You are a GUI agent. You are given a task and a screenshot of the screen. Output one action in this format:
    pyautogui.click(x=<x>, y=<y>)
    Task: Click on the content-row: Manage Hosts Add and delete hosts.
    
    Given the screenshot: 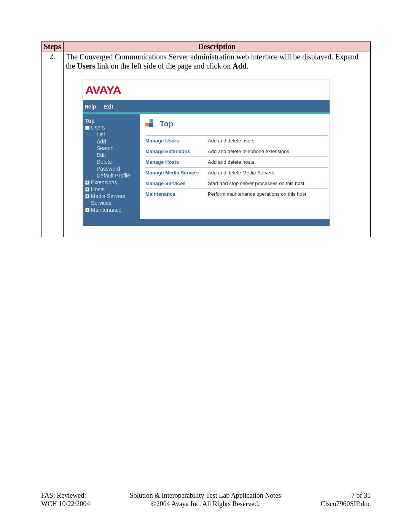 What is the action you would take?
    pyautogui.click(x=237, y=162)
    